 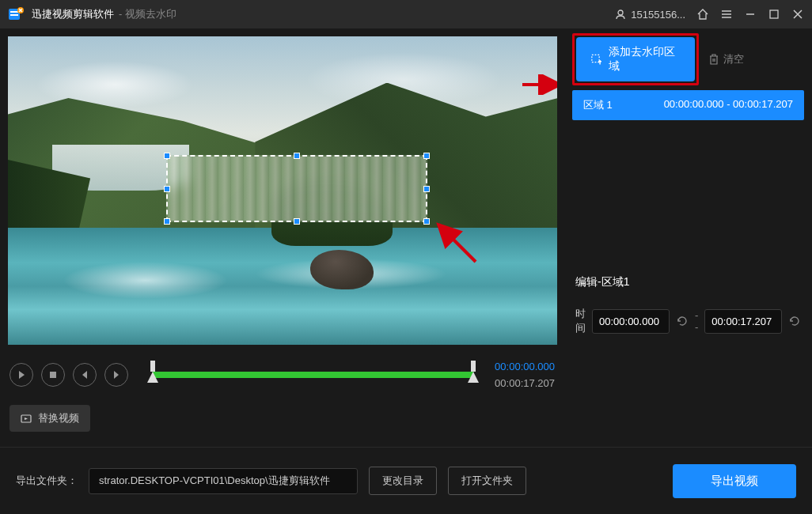 I want to click on play-button, so click(x=21, y=375).